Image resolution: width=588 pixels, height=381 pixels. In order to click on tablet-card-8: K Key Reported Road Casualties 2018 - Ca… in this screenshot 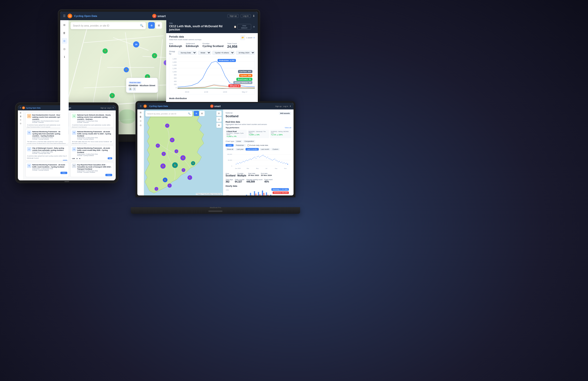, I will do `click(92, 170)`.